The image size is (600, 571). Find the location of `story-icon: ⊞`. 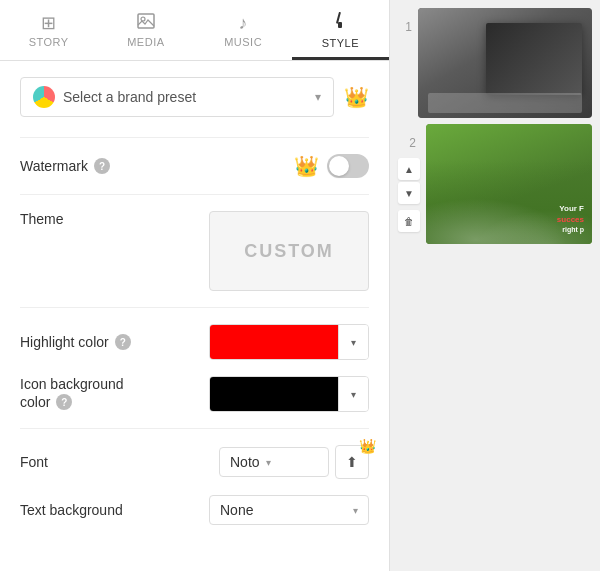

story-icon: ⊞ is located at coordinates (49, 23).